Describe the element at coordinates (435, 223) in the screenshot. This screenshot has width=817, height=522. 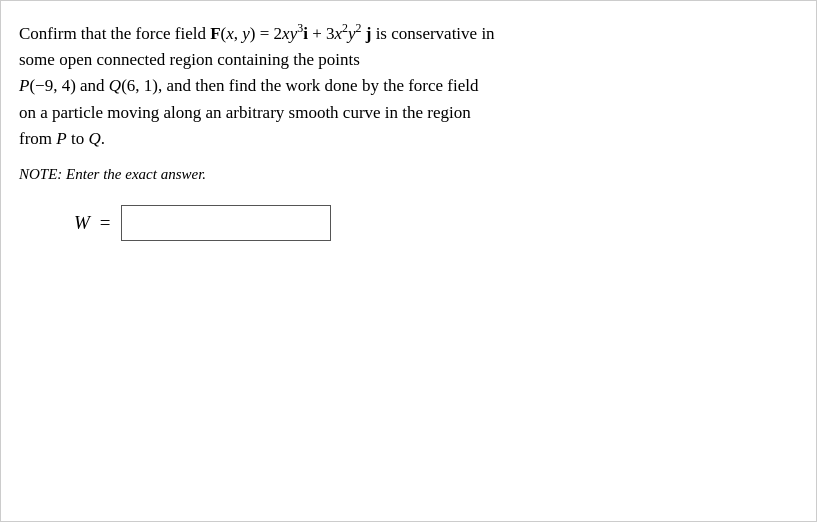
I see `answer-row: W =` at that location.